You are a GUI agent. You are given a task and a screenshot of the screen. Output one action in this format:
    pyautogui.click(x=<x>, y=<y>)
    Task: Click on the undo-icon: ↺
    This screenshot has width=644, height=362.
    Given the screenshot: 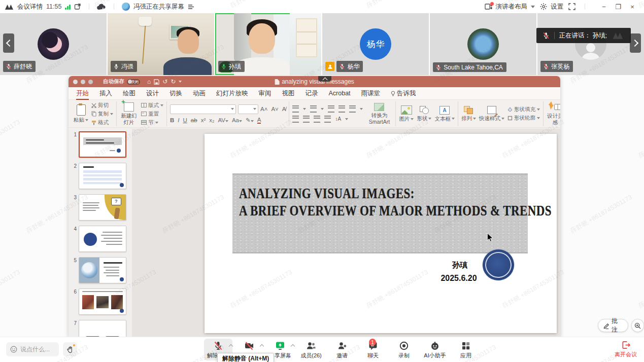 What is the action you would take?
    pyautogui.click(x=165, y=82)
    